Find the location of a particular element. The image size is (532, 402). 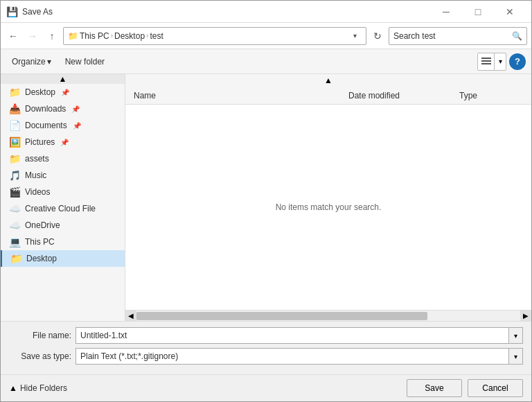

filename-input-wrapper: ▾ is located at coordinates (299, 335).